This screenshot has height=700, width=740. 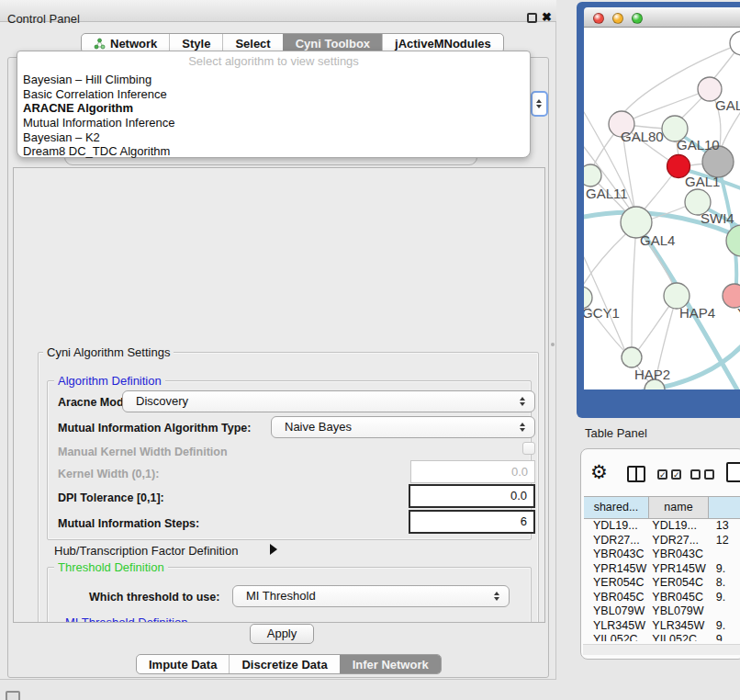 What do you see at coordinates (540, 104) in the screenshot?
I see `algorithm-combo-button` at bounding box center [540, 104].